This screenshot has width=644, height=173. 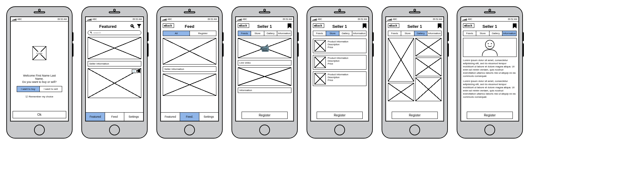 I want to click on information-label: Information, so click(x=265, y=90).